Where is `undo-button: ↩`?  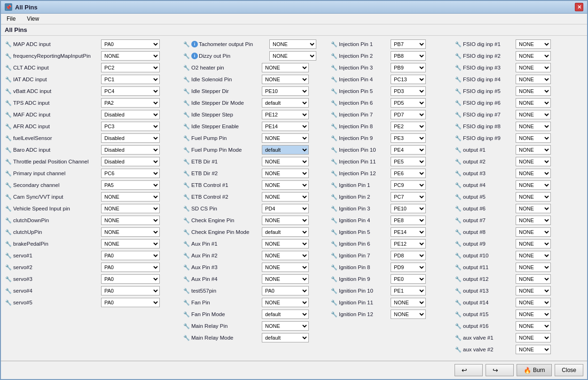
undo-button: ↩ is located at coordinates (469, 370).